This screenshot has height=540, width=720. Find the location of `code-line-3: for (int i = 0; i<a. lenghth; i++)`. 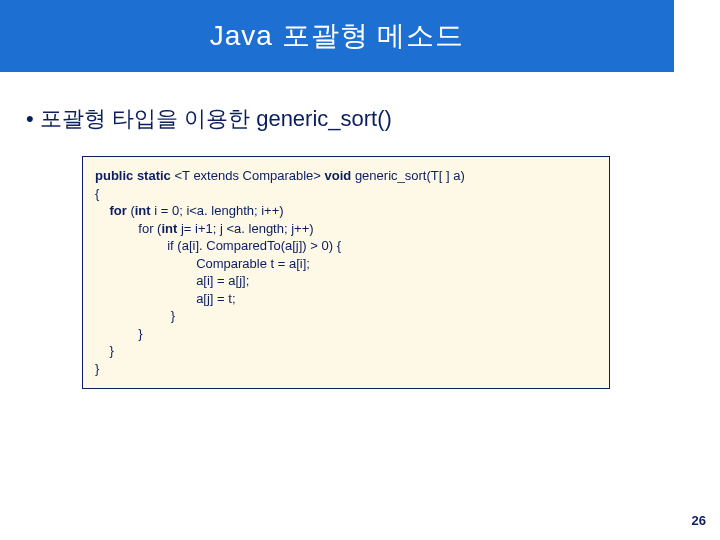

code-line-3: for (int i = 0; i<a. lenghth; i++) is located at coordinates (346, 211).